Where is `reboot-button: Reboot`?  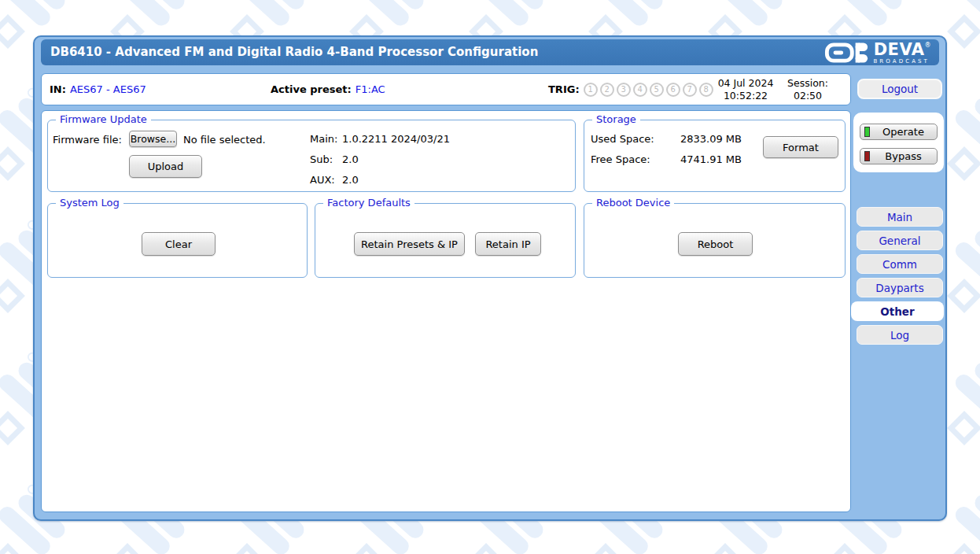
reboot-button: Reboot is located at coordinates (716, 244).